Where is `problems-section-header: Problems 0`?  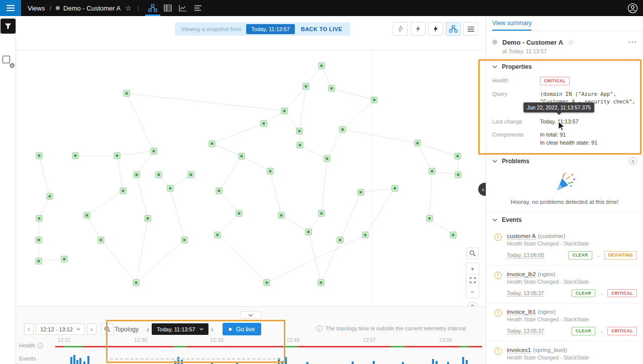
problems-section-header: Problems 0 is located at coordinates (565, 161).